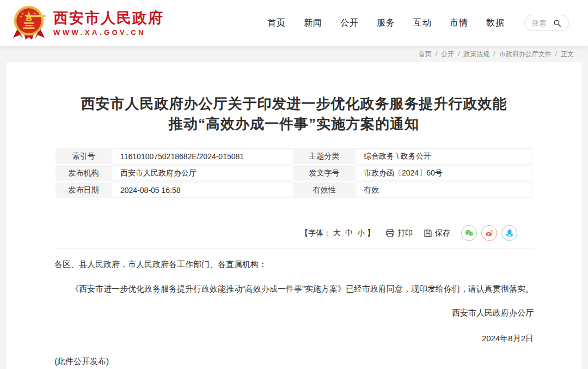 The width and height of the screenshot is (588, 369). Describe the element at coordinates (88, 23) in the screenshot. I see `site-logo: 西安市人民政府 WWW.XA.GOV.CN` at that location.